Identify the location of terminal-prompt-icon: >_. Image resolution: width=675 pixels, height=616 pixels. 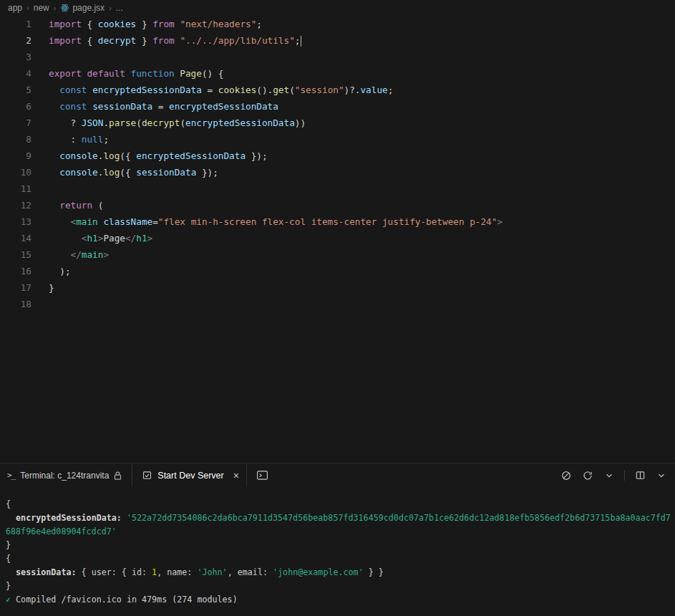
(11, 476).